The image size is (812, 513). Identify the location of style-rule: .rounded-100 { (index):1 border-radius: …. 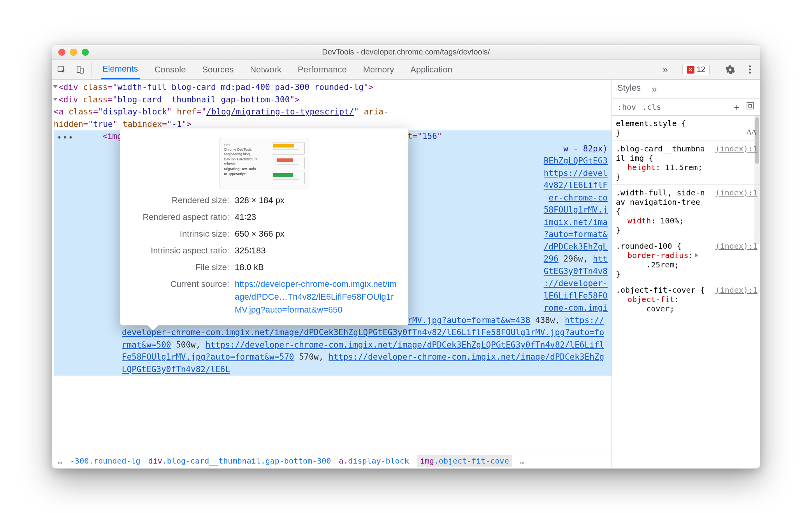
(686, 260).